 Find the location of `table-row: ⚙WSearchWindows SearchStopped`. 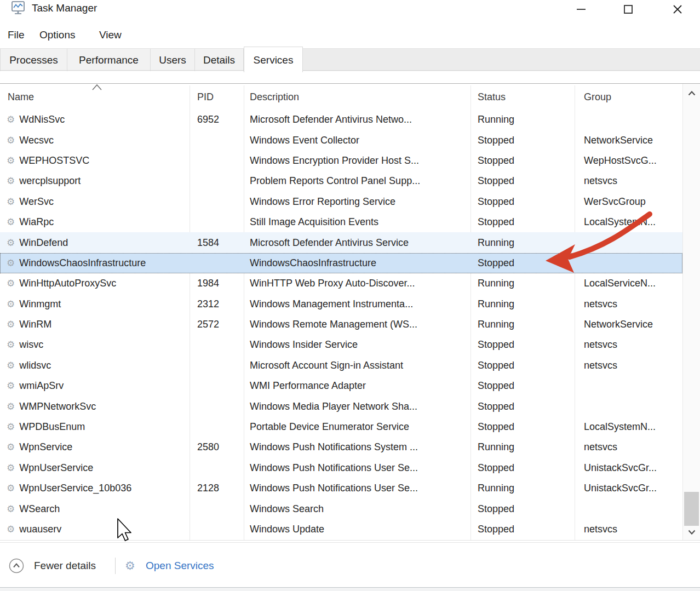

table-row: ⚙WSearchWindows SearchStopped is located at coordinates (341, 508).